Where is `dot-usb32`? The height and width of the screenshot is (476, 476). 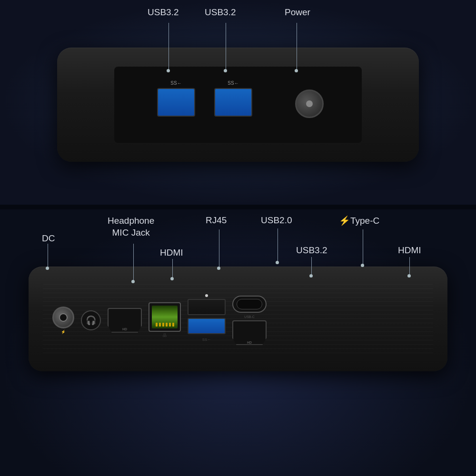 dot-usb32 is located at coordinates (311, 276).